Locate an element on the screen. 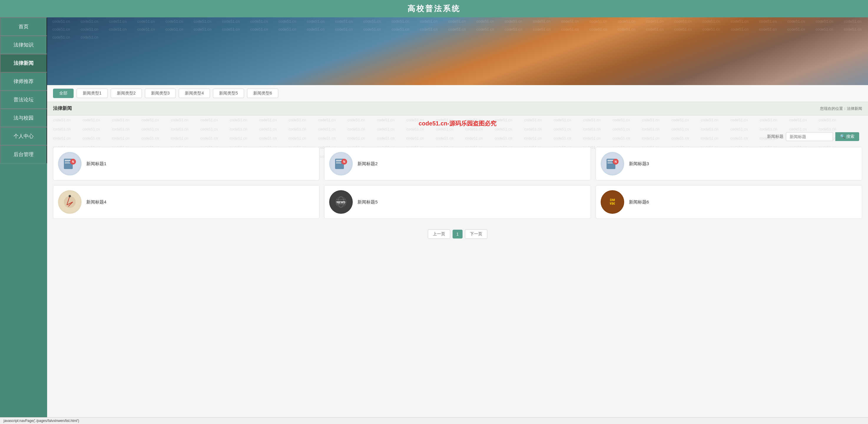  search-input is located at coordinates (809, 137).